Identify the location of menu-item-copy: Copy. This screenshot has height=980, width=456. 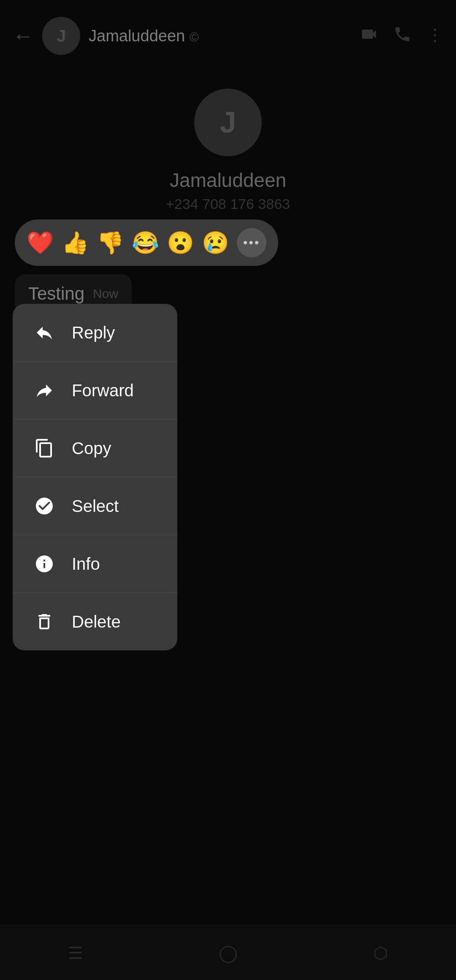
(95, 448).